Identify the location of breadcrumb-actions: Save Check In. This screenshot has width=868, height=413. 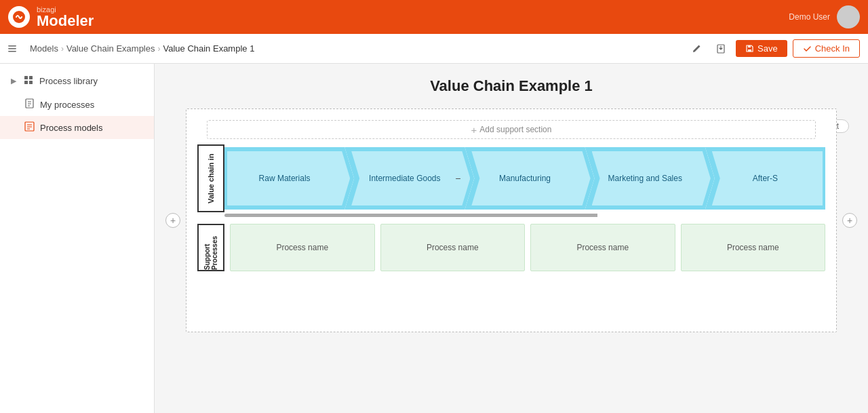
(773, 49).